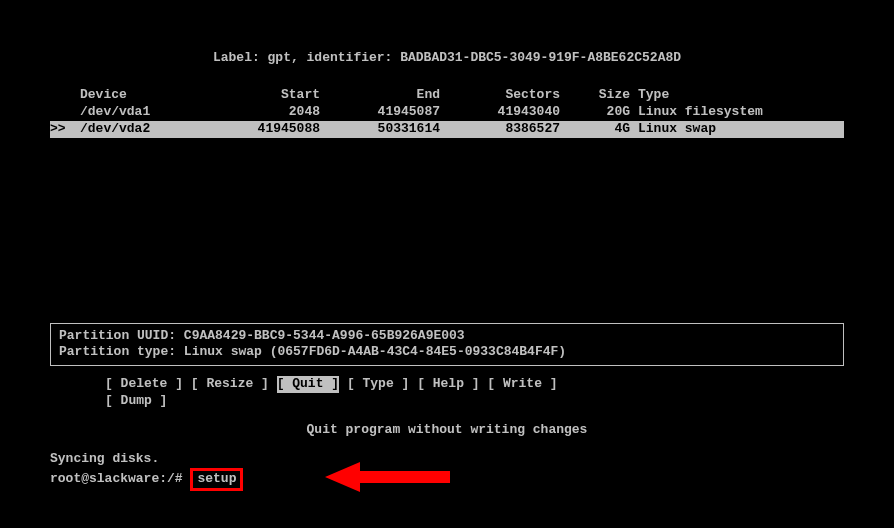 This screenshot has width=894, height=528. I want to click on table-row: /dev/vda1 2048 41945087 41943040 20G Lin…, so click(447, 112).